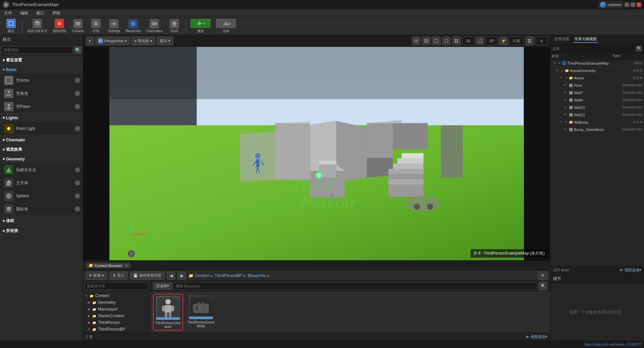  What do you see at coordinates (78, 50) in the screenshot?
I see `category-search-button: 🔍` at bounding box center [78, 50].